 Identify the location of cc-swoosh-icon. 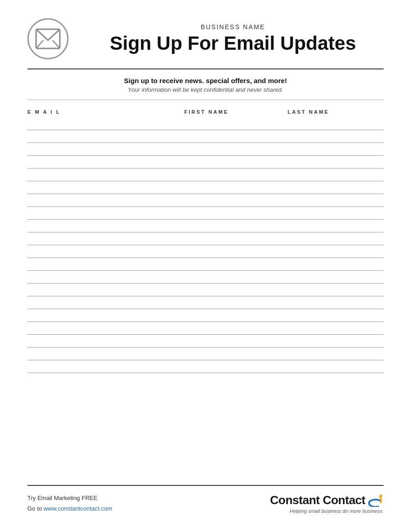
(375, 500).